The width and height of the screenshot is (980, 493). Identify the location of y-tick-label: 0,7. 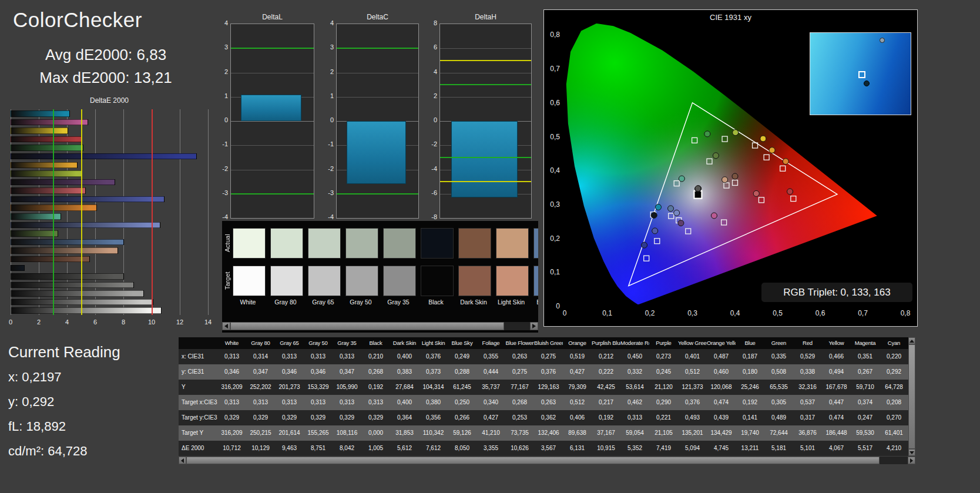
(555, 69).